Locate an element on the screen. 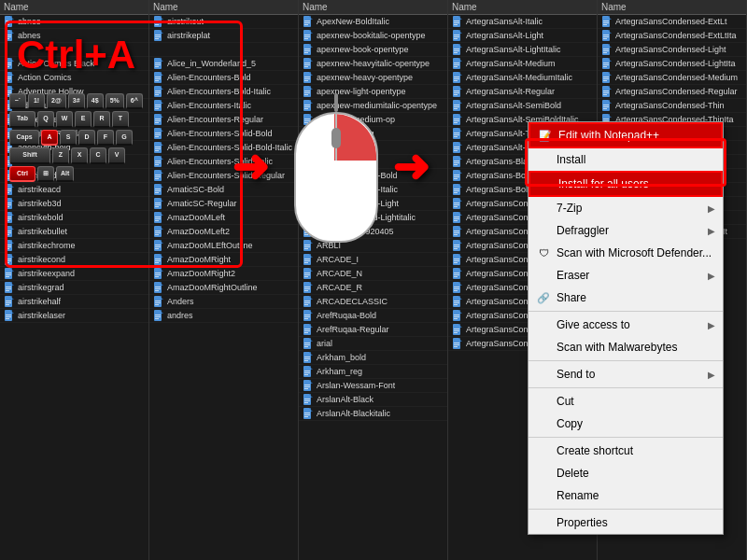 This screenshot has height=560, width=747. ctx-menu-item-scan-with-malwarebytes: Scan with Malwarebytes is located at coordinates (626, 347).